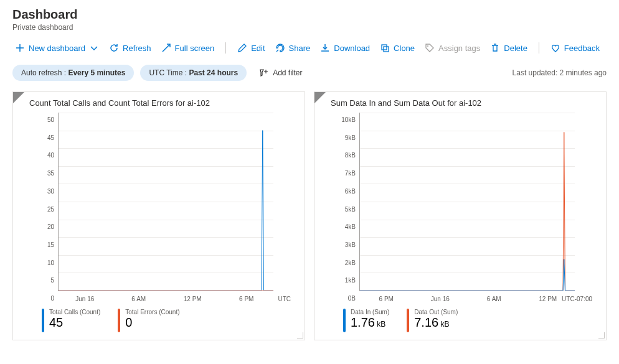 This screenshot has height=364, width=619. Describe the element at coordinates (352, 49) in the screenshot. I see `download-label: Download` at that location.